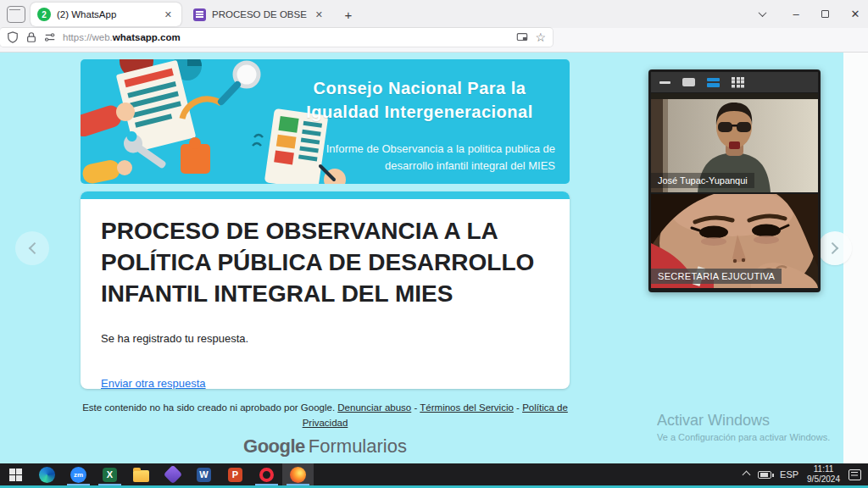  I want to click on browser-toolbar: ← → https://web.whatsapp.com, so click(434, 41).